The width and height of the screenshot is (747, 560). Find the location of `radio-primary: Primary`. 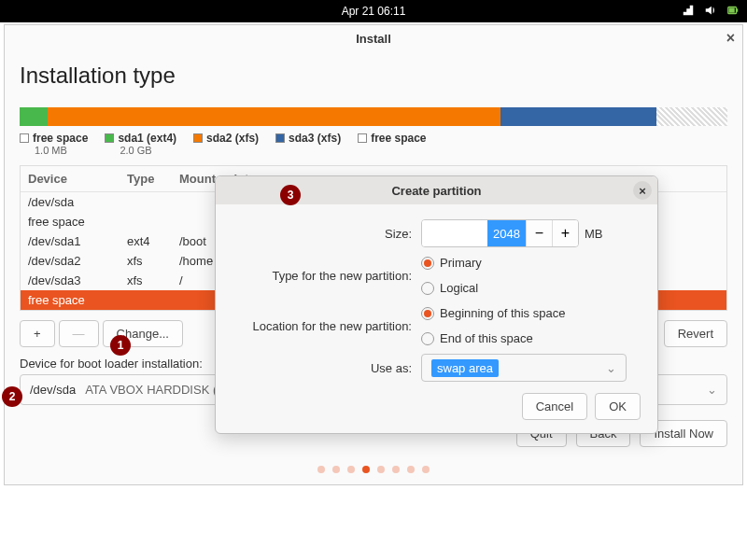

radio-primary: Primary is located at coordinates (452, 263).